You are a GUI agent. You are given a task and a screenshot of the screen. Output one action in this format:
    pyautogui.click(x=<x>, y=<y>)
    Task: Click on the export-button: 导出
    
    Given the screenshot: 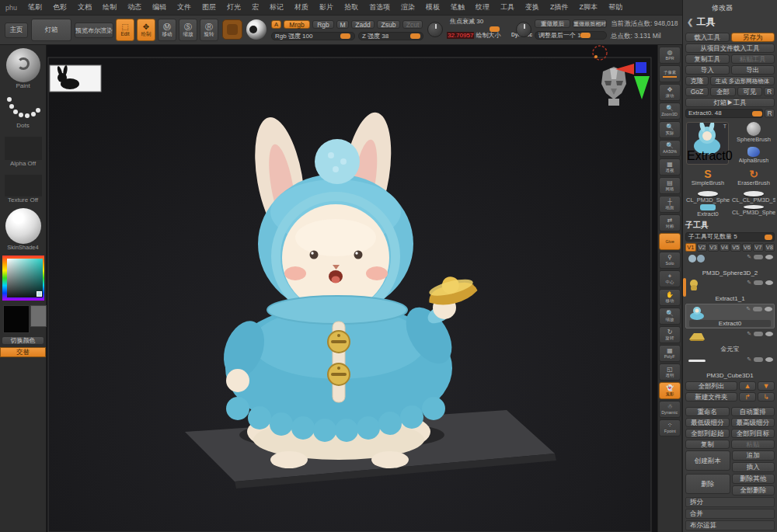 What is the action you would take?
    pyautogui.click(x=754, y=70)
    